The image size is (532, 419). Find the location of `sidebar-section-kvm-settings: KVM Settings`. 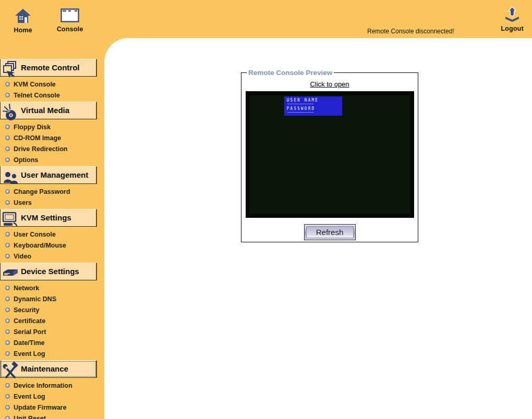

sidebar-section-kvm-settings: KVM Settings is located at coordinates (49, 218).